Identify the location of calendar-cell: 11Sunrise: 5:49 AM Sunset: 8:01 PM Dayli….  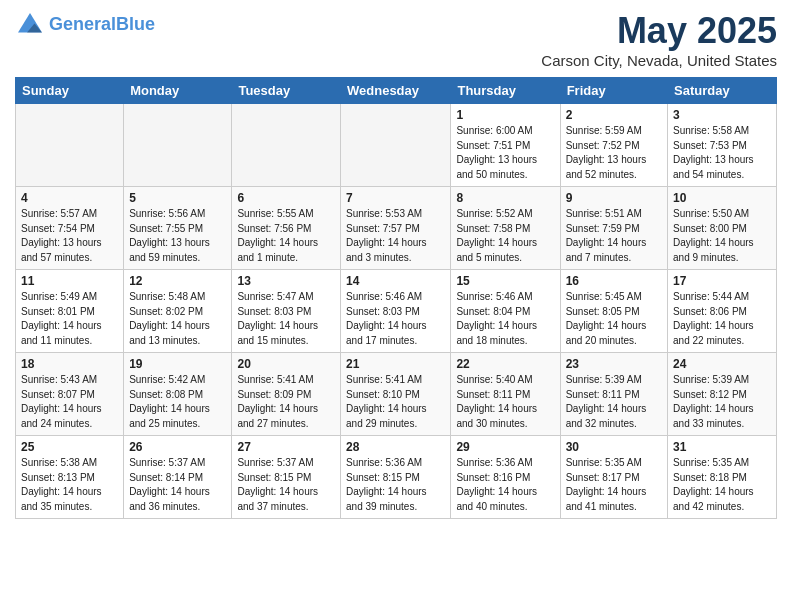
(70, 312).